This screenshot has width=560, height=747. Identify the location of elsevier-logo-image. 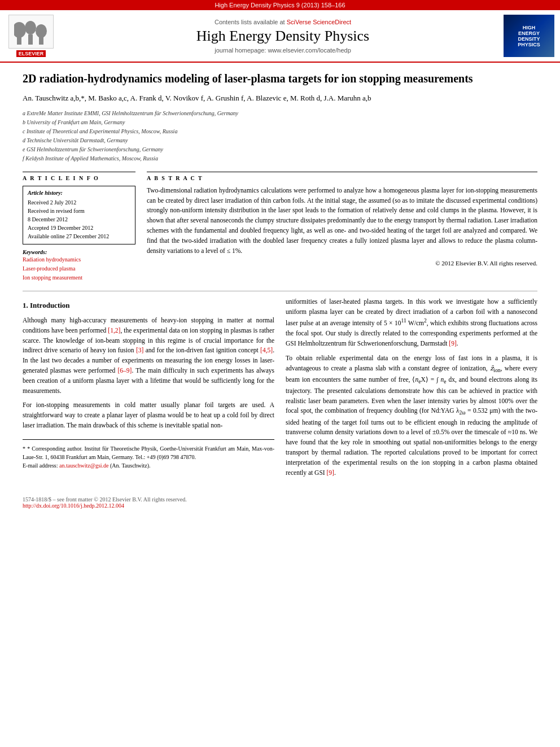
(31, 32).